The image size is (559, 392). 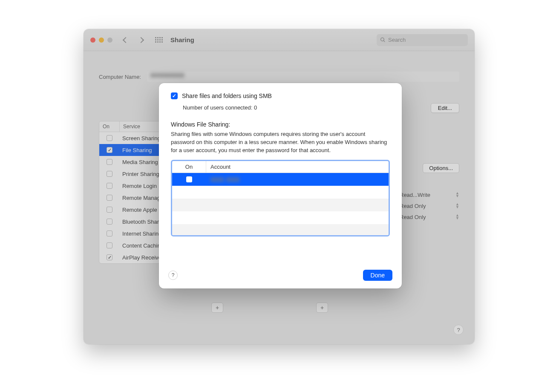 I want to click on col-header-service: Service, so click(x=132, y=127).